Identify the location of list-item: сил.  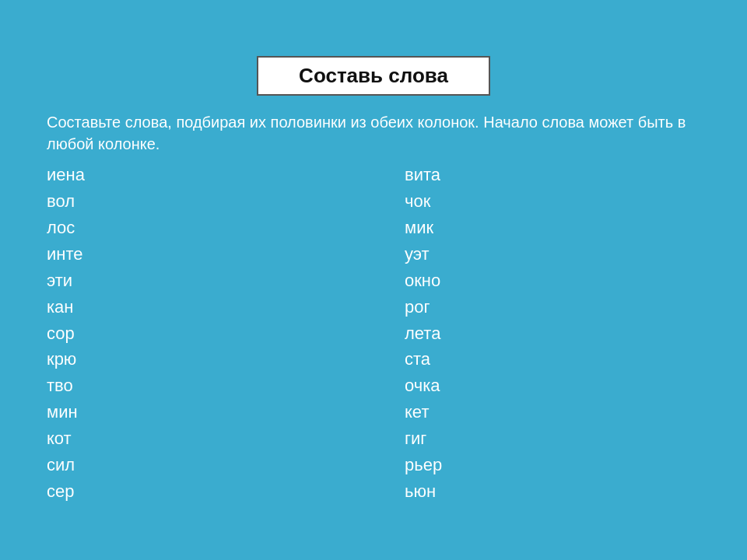
(156, 465).